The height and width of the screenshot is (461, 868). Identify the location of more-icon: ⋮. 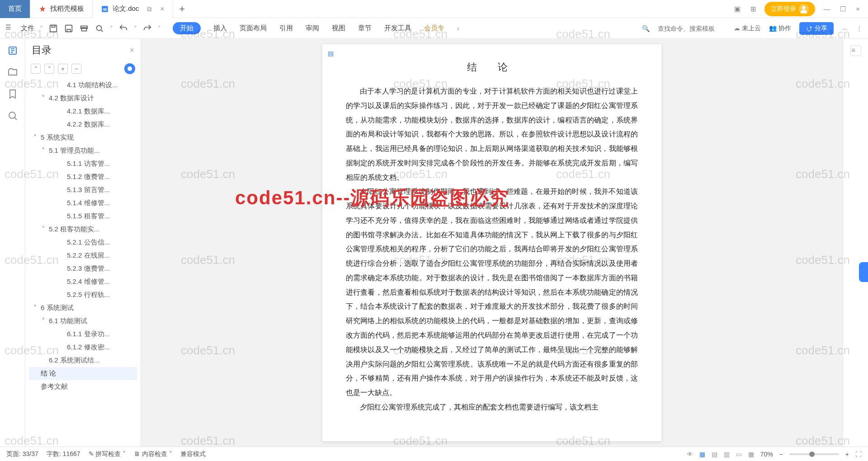
(859, 28).